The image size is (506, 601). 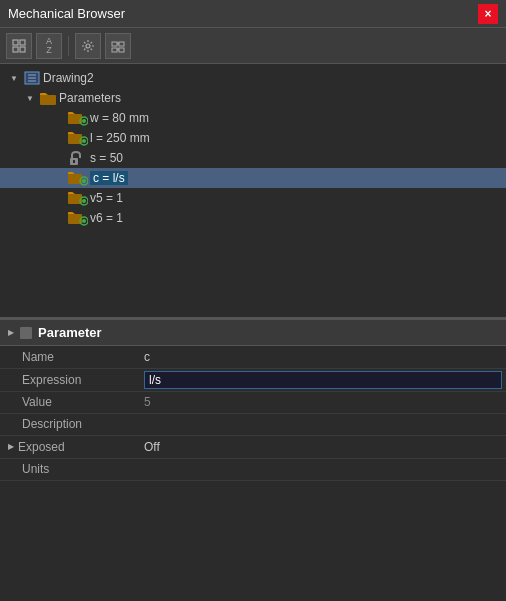 I want to click on title-bar: Mechanical Browser ×, so click(x=253, y=14).